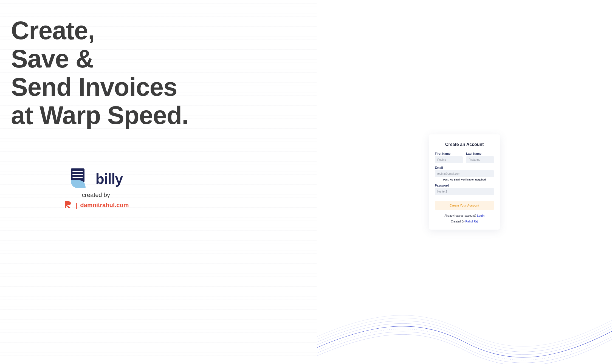 This screenshot has height=364, width=612. What do you see at coordinates (68, 205) in the screenshot?
I see `creator-logo-icon` at bounding box center [68, 205].